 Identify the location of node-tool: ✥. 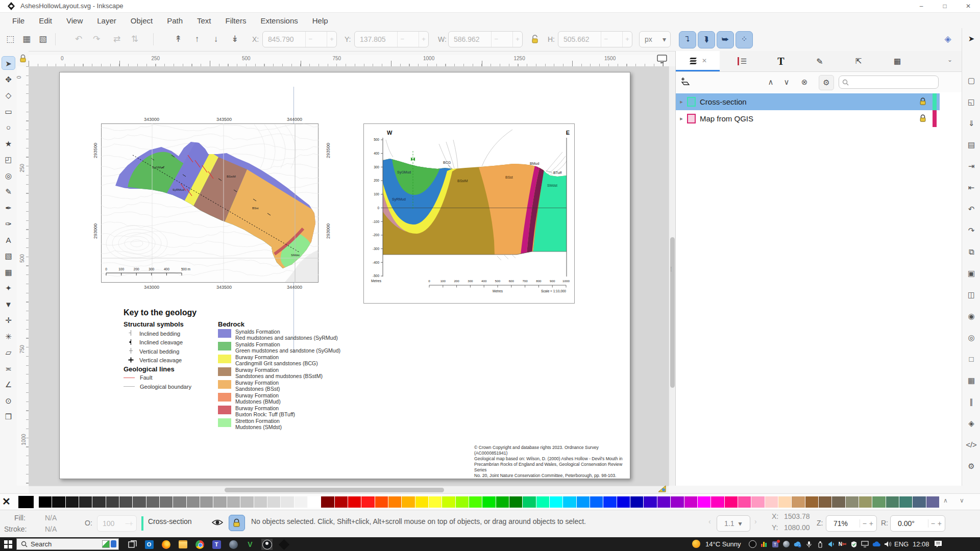
(8, 80).